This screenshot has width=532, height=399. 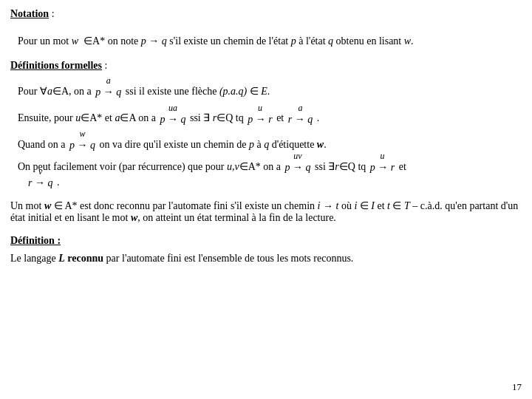 What do you see at coordinates (266, 175) in the screenshot?
I see `recurrence-section: On peut facilement voir (par récurrence)…` at bounding box center [266, 175].